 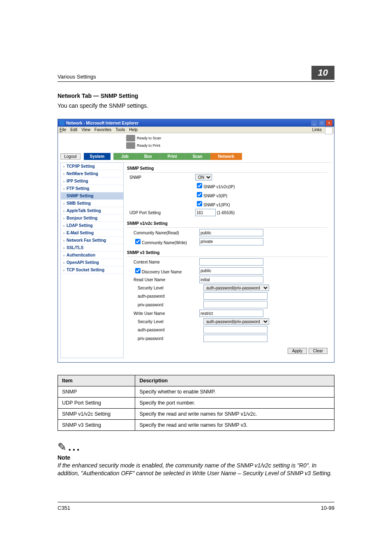 What do you see at coordinates (74, 130) in the screenshot?
I see `menu-edit: Edit` at bounding box center [74, 130].